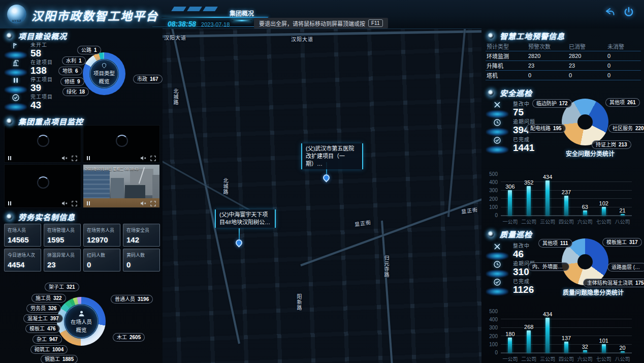  What do you see at coordinates (546, 128) in the screenshot?
I see `chart-label-pill: 配电线路195` at bounding box center [546, 128].